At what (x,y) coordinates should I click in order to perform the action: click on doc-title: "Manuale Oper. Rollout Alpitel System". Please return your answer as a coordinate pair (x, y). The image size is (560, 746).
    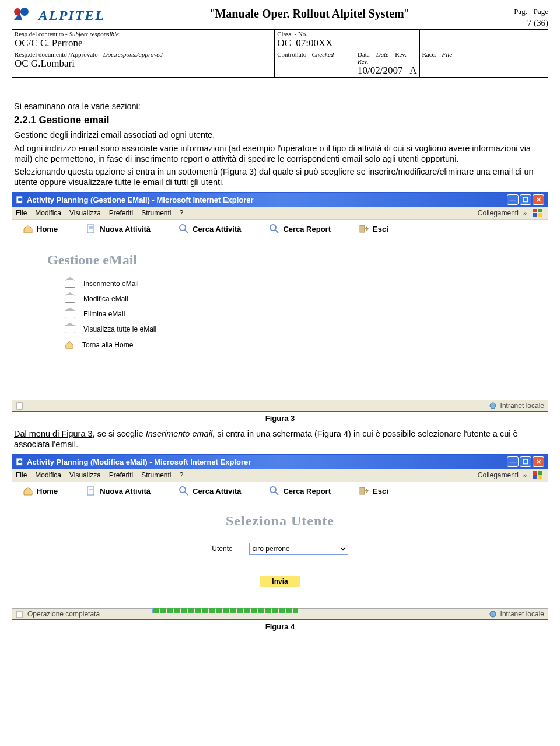
    Looking at the image, I should click on (309, 14).